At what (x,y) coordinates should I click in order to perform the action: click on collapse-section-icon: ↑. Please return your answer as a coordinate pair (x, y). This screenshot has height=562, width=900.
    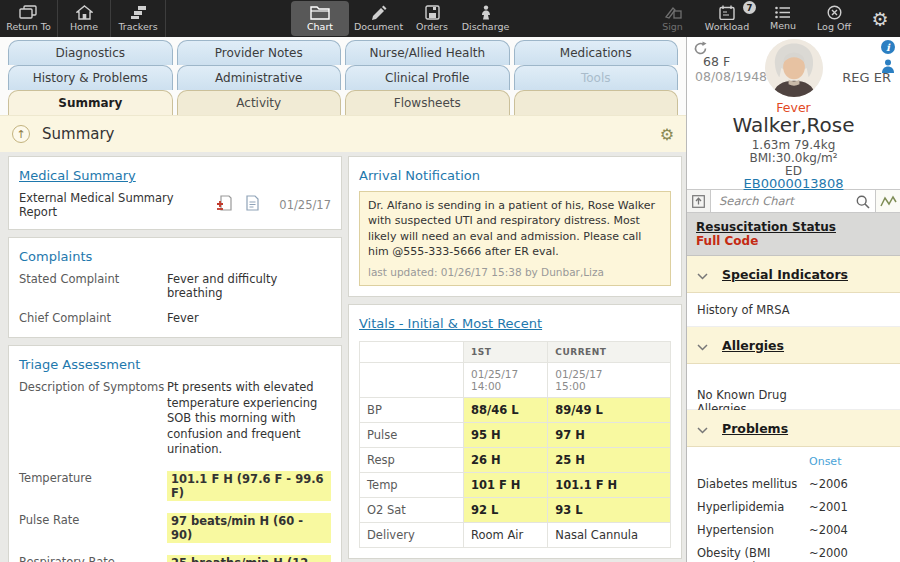
    Looking at the image, I should click on (21, 134).